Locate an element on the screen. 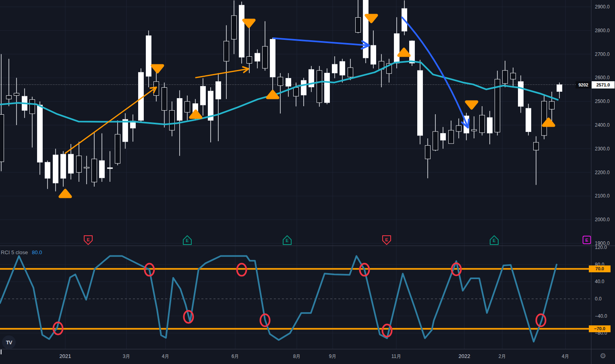 The image size is (615, 364). time-tick-label: 3月 is located at coordinates (126, 356).